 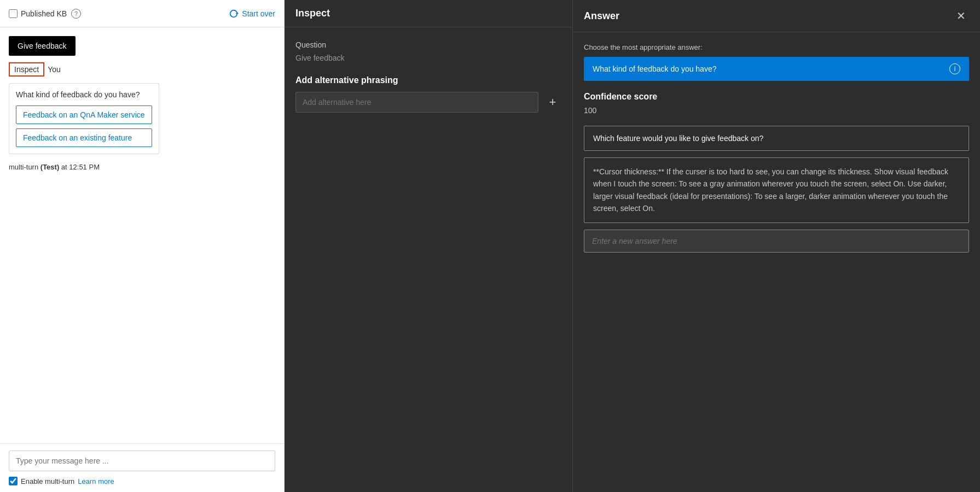 What do you see at coordinates (252, 14) in the screenshot?
I see `start-over-button: Start over` at bounding box center [252, 14].